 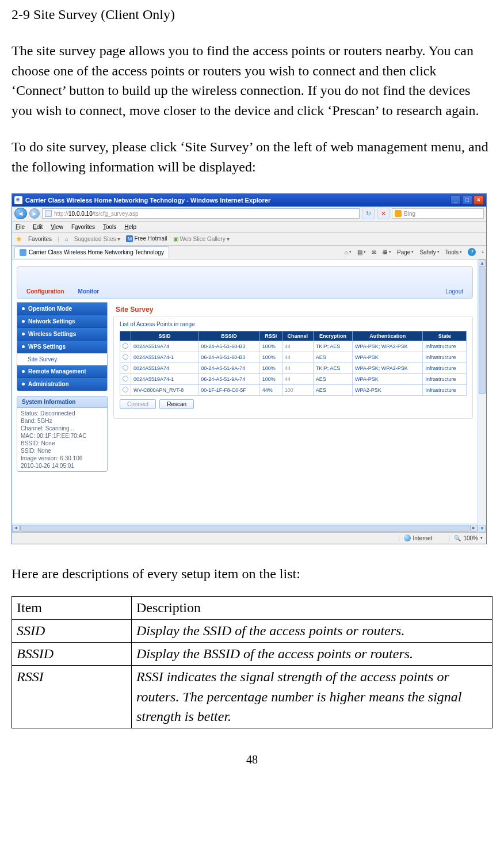 I want to click on logout-link: Logout, so click(x=455, y=291).